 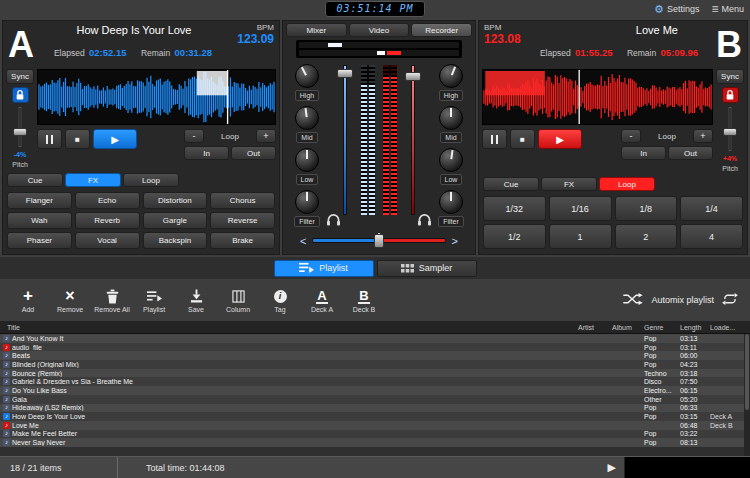 I want to click on loop-1-32-button: 1/32, so click(x=514, y=208).